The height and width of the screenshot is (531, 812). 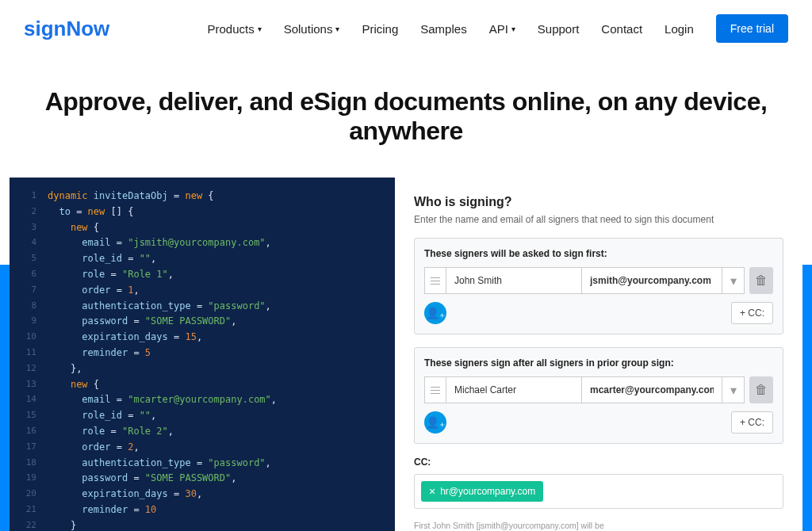 I want to click on nav-pricing: Pricing, so click(x=380, y=29).